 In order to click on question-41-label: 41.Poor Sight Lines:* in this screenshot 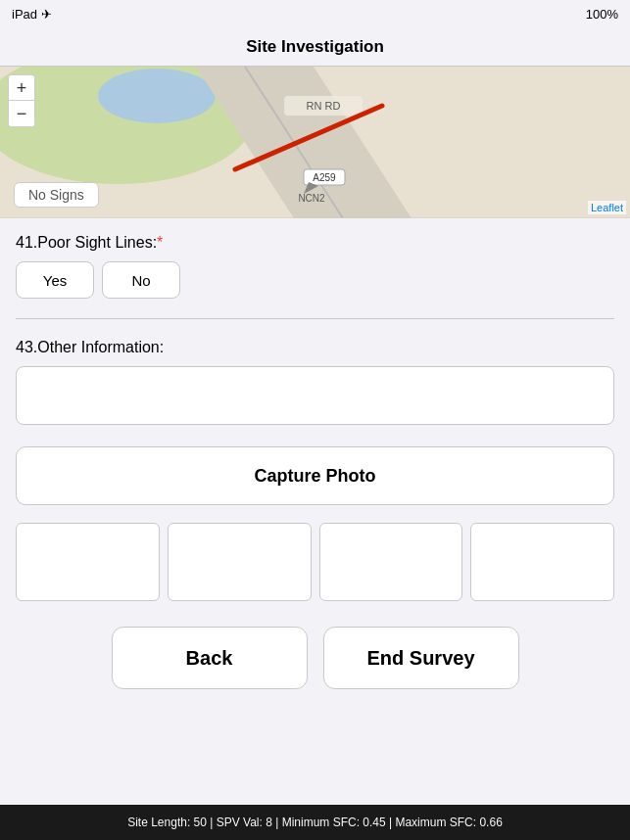, I will do `click(315, 243)`.